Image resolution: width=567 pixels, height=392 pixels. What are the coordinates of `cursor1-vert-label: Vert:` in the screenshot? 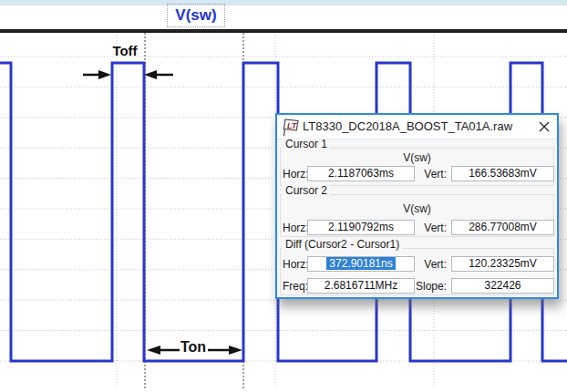 It's located at (423, 174).